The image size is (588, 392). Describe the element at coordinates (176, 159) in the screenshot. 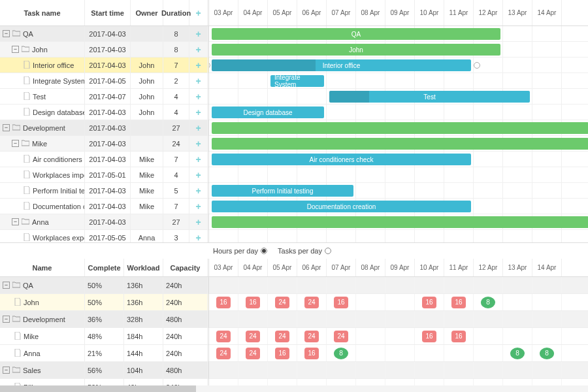

I see `duration-cell: 7` at that location.